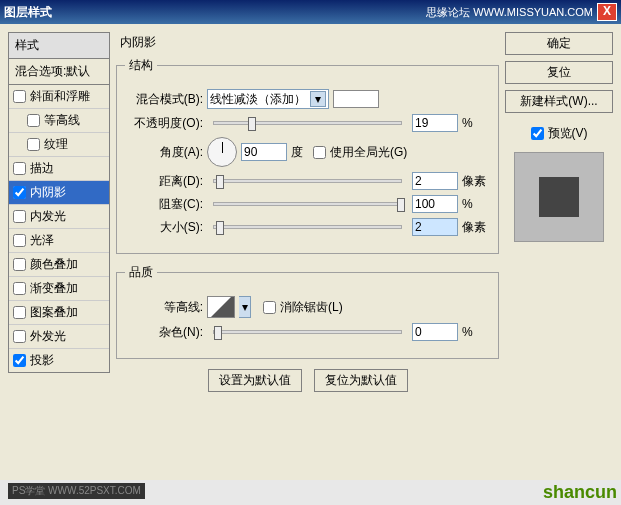 The image size is (621, 505). Describe the element at coordinates (476, 204) in the screenshot. I see `choke-unit: %` at that location.